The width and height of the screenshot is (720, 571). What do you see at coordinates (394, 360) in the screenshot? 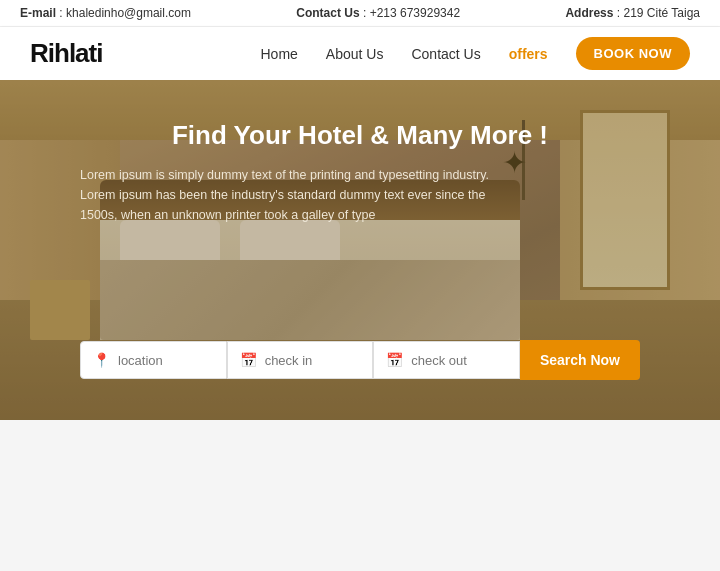
I see `checkout-calendar-icon: 📅` at bounding box center [394, 360].